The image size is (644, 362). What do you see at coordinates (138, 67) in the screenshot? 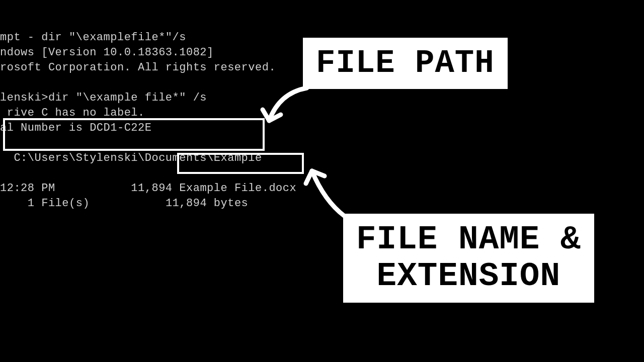
I see `cmd-copyright: rosoft Corporation. All rights reserved.` at bounding box center [138, 67].